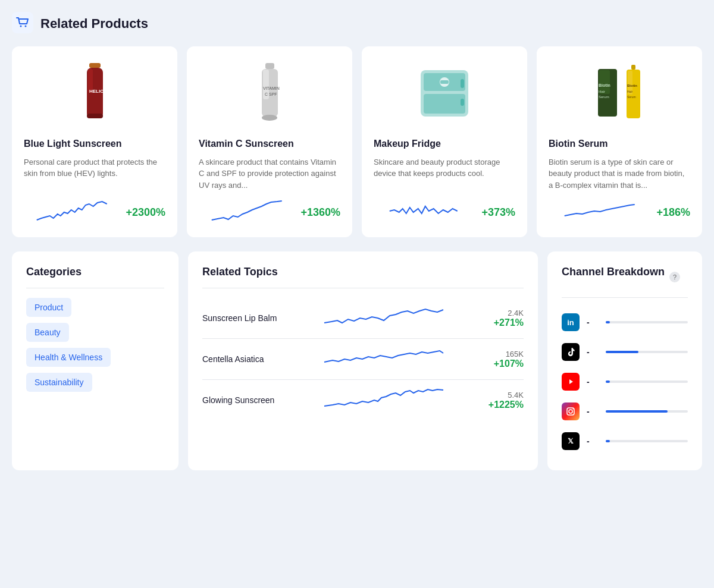 The image size is (714, 588). I want to click on channel-dash-twitter: -, so click(593, 441).